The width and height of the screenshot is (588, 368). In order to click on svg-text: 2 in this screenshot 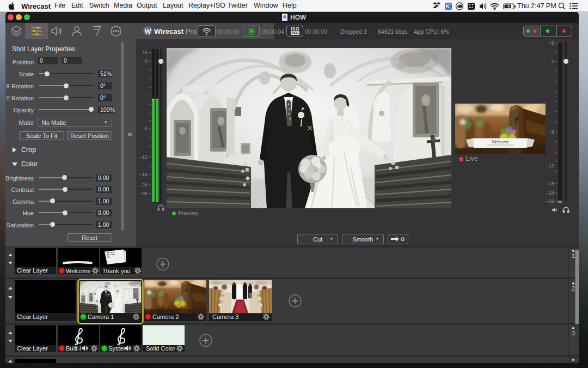, I will do `click(573, 288)`.